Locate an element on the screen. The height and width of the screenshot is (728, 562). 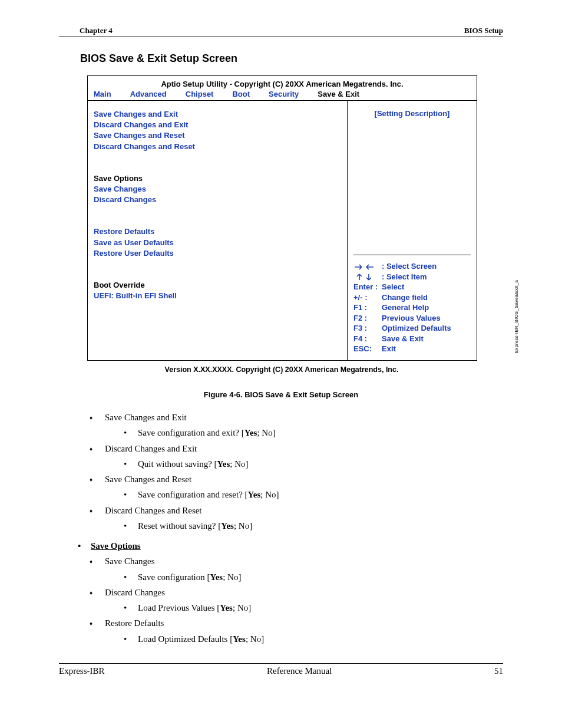
sub-discard-exit: Quit without saving? [Yes; No] is located at coordinates (320, 464).